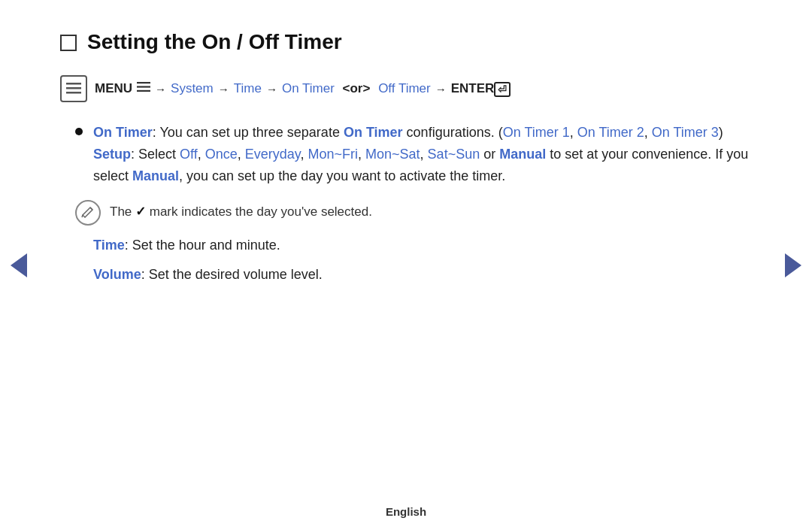  I want to click on arrow-1: →, so click(161, 89).